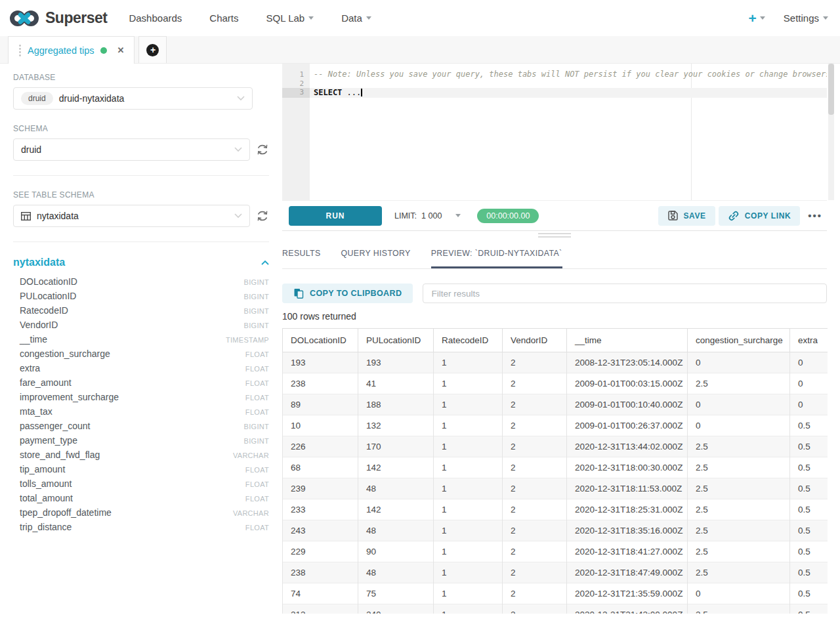 The height and width of the screenshot is (630, 840). Describe the element at coordinates (831, 89) in the screenshot. I see `scrollbar-thumb` at that location.